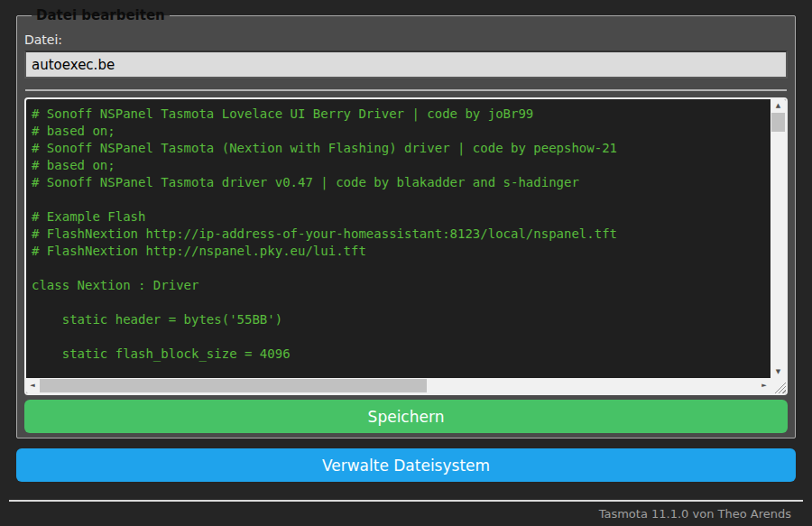  Describe the element at coordinates (406, 466) in the screenshot. I see `manage-filesystem-button: Verwalte Dateisystem` at that location.